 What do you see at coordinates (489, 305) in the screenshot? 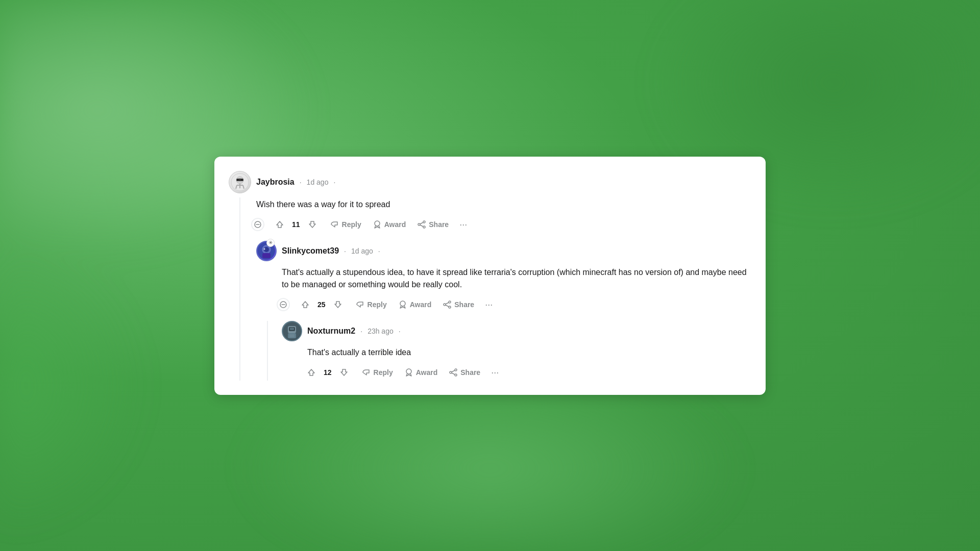
I see `more-btn-slinky: ···` at bounding box center [489, 305].